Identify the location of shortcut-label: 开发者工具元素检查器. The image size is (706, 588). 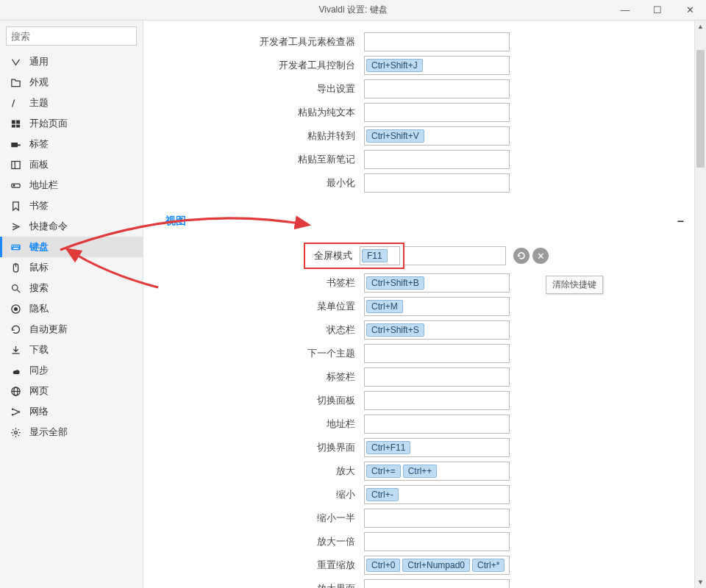
(265, 42).